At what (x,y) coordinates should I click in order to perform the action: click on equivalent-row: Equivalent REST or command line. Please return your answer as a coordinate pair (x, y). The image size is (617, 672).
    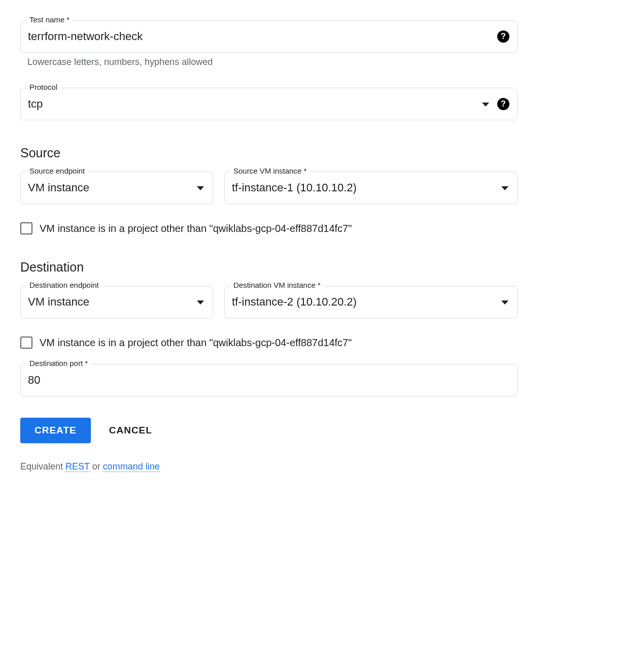
    Looking at the image, I should click on (269, 467).